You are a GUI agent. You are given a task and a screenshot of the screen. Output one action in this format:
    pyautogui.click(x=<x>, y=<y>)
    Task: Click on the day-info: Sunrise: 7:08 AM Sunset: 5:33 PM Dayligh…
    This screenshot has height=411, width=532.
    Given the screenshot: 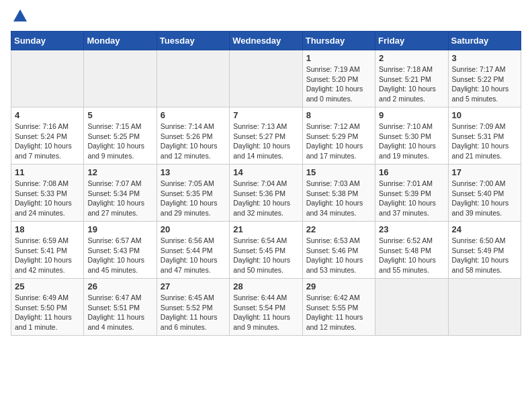 What is the action you would take?
    pyautogui.click(x=47, y=199)
    